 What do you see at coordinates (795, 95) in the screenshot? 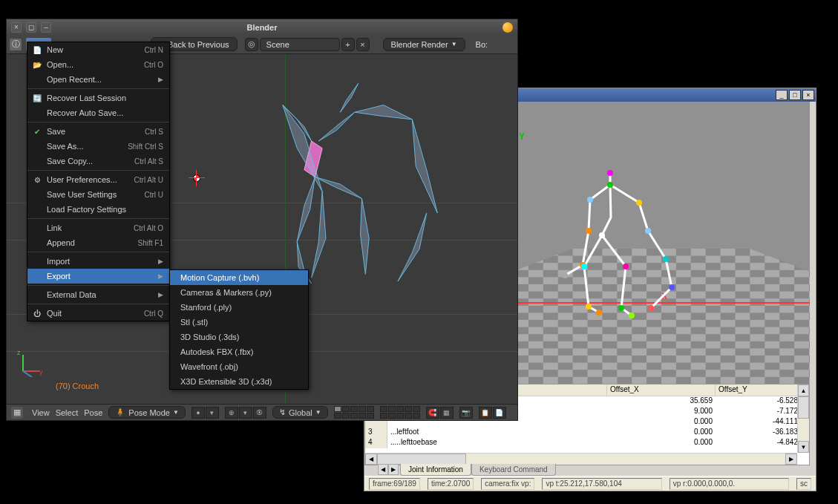
I see `maximize-button: □` at bounding box center [795, 95].